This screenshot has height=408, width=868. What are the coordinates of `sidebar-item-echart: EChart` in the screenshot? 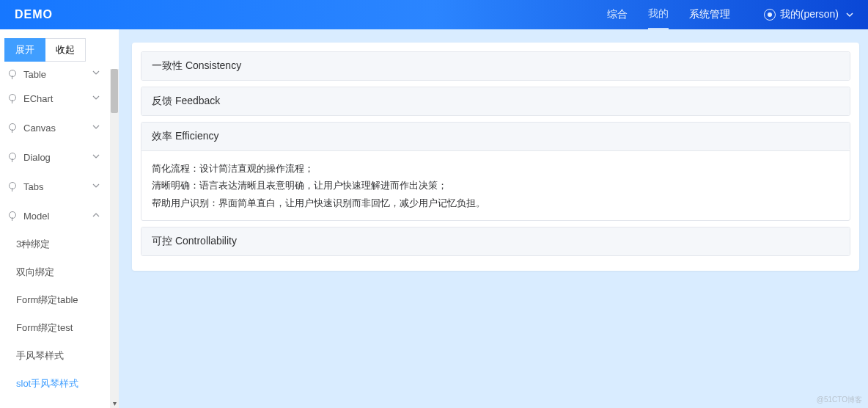 It's located at (55, 98).